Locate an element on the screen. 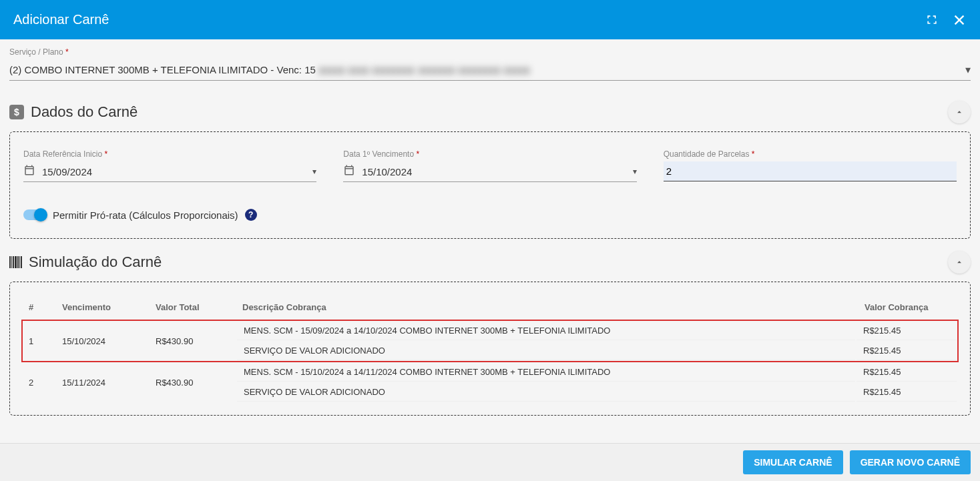  data-vencimento-field: Data 1º Vencimento * 15/10/2024 ▾ is located at coordinates (490, 165).